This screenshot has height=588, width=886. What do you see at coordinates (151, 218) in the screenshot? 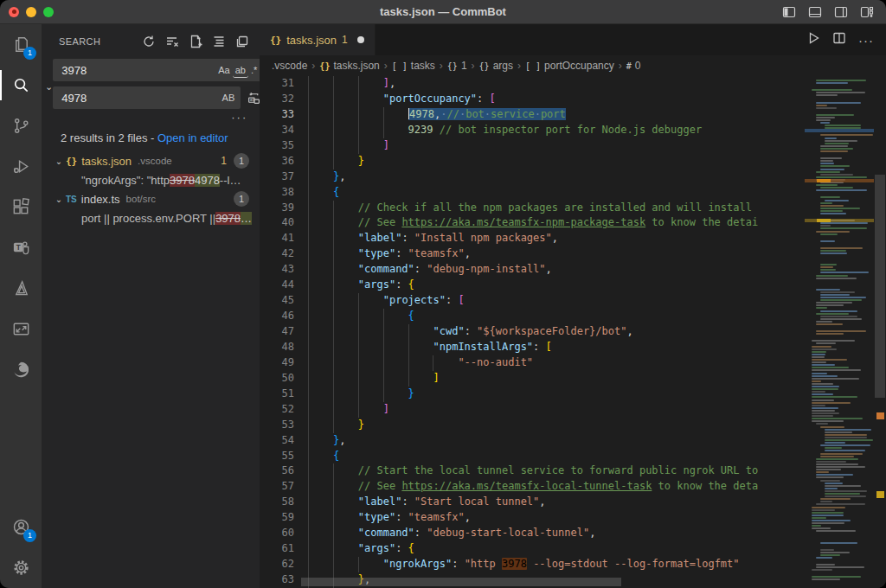
I see `search-result-match-row: port || process.env.PORT || 3978…` at bounding box center [151, 218].